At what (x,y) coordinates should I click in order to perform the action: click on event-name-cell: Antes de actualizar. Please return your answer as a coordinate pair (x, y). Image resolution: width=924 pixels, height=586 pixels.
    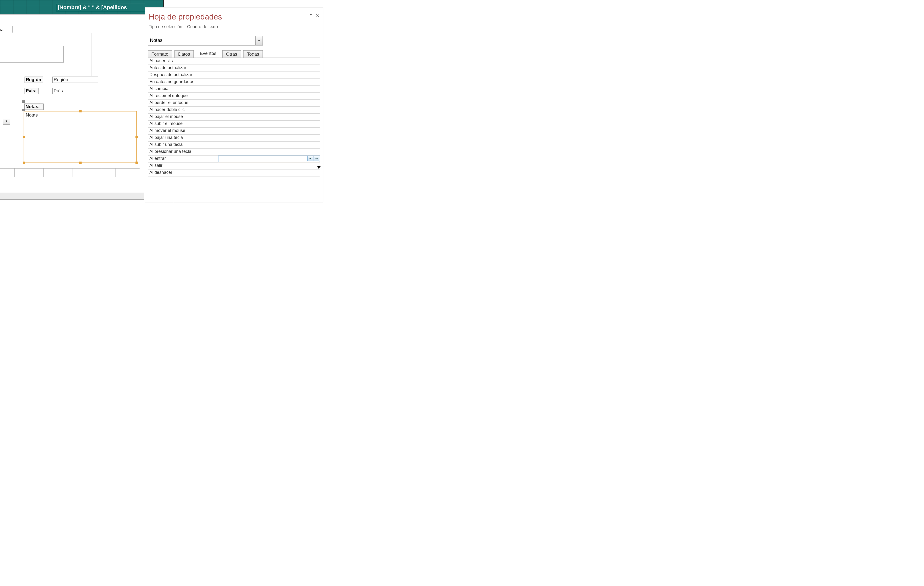
    Looking at the image, I should click on (183, 68).